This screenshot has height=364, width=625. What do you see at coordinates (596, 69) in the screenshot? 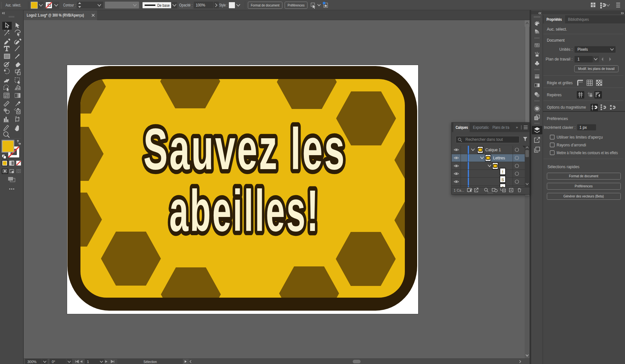
I see `svg-text: Modif. les plans de travail` at bounding box center [596, 69].